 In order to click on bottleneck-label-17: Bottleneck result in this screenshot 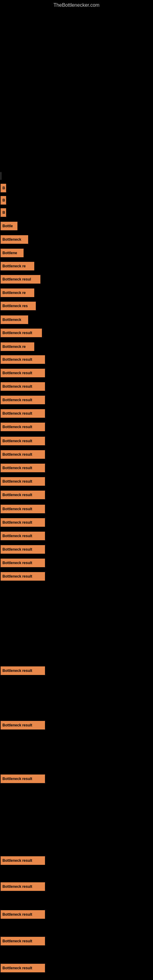, I will do `click(17, 400)`.